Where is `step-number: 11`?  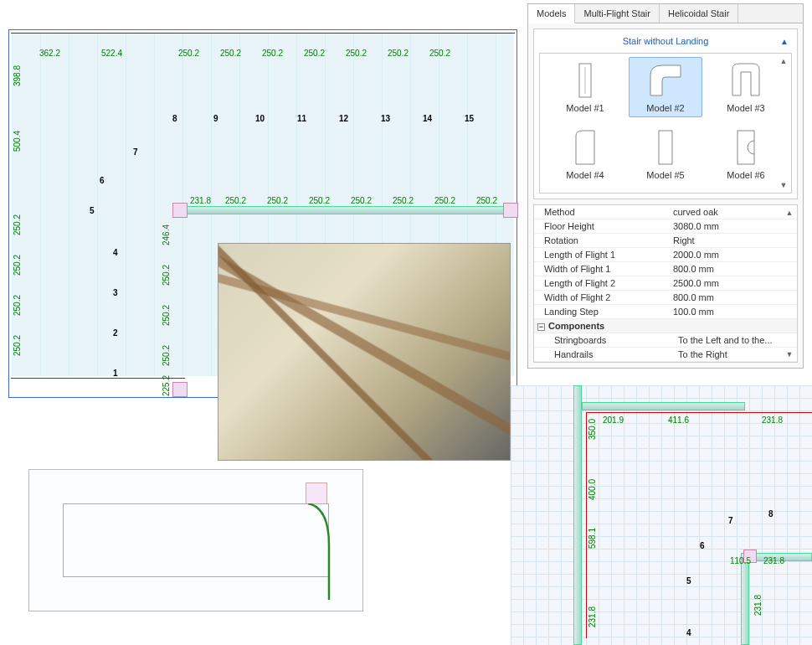 step-number: 11 is located at coordinates (301, 119).